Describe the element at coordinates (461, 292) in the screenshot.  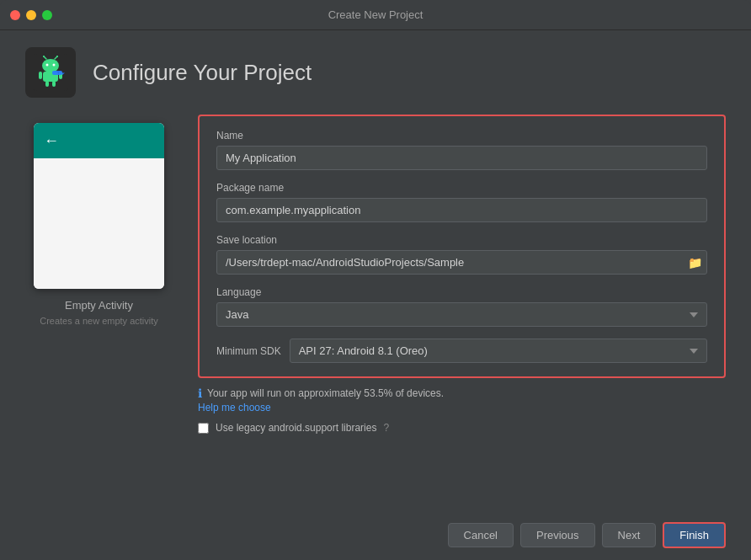
I see `language-label: Language` at that location.